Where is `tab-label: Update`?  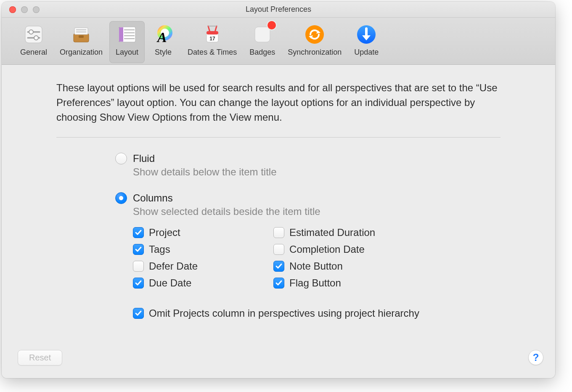
tab-label: Update is located at coordinates (366, 52).